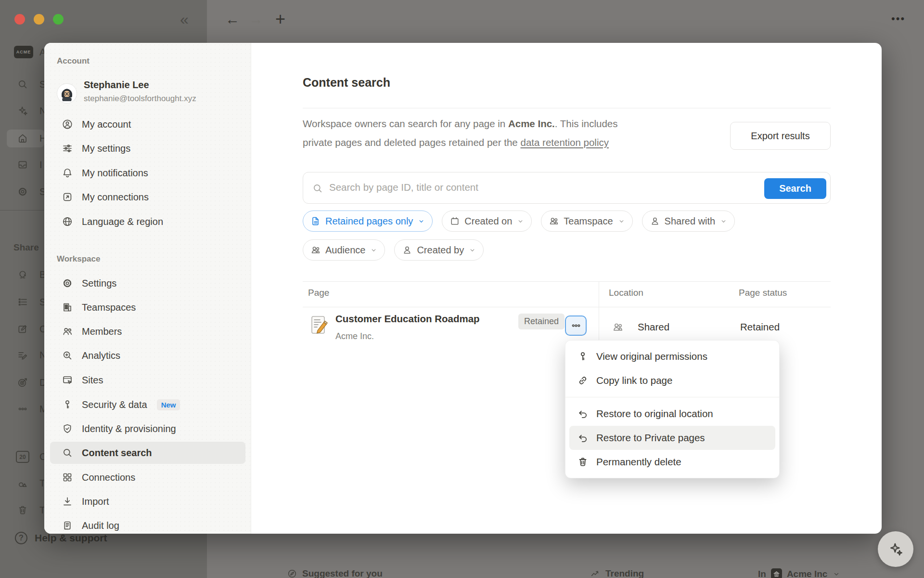 Image resolution: width=924 pixels, height=578 pixels. Describe the element at coordinates (184, 19) in the screenshot. I see `collapse-sidebar-icon: «` at that location.